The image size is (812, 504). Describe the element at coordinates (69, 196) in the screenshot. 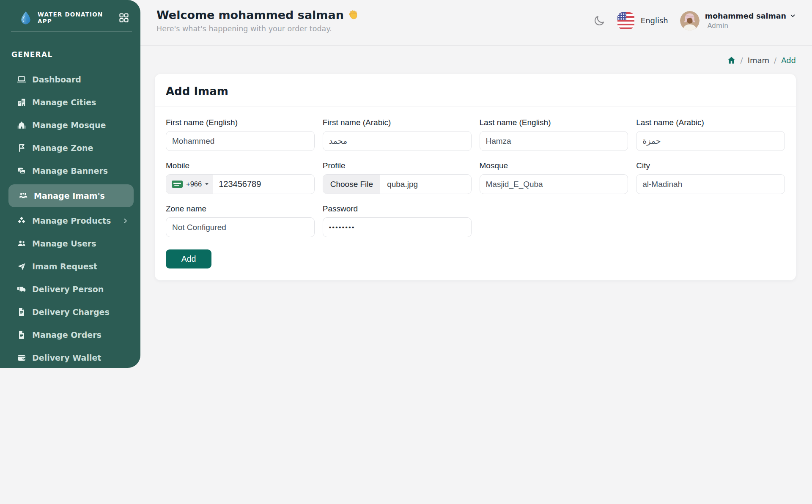

I see `sidebar-item-label: Manage Imam's` at that location.